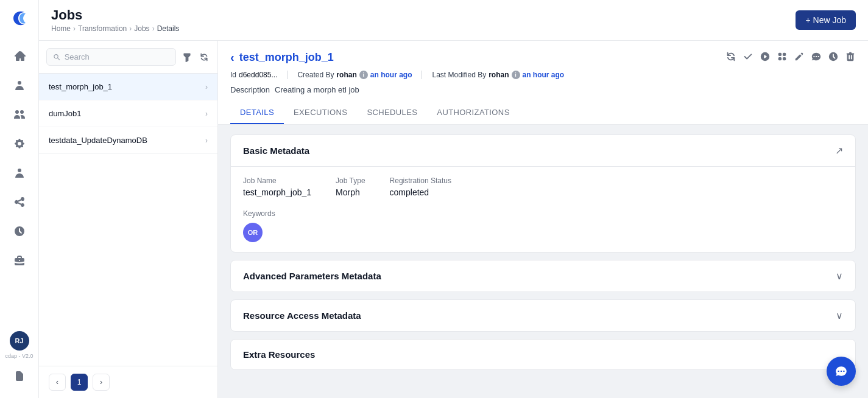 Image resolution: width=868 pixels, height=398 pixels. Describe the element at coordinates (543, 90) in the screenshot. I see `detail-description: Description Creating a morph etl job` at that location.